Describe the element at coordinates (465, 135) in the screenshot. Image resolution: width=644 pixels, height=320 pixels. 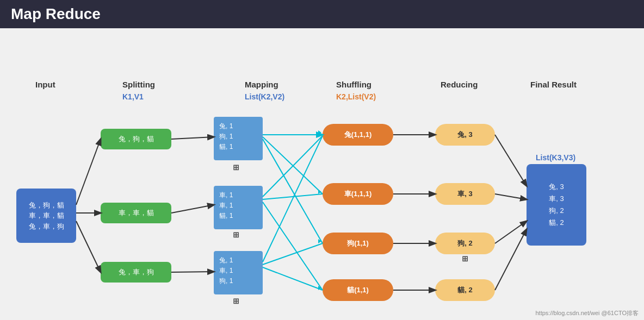
I see `reducing-box-1: 兔, 3` at that location.